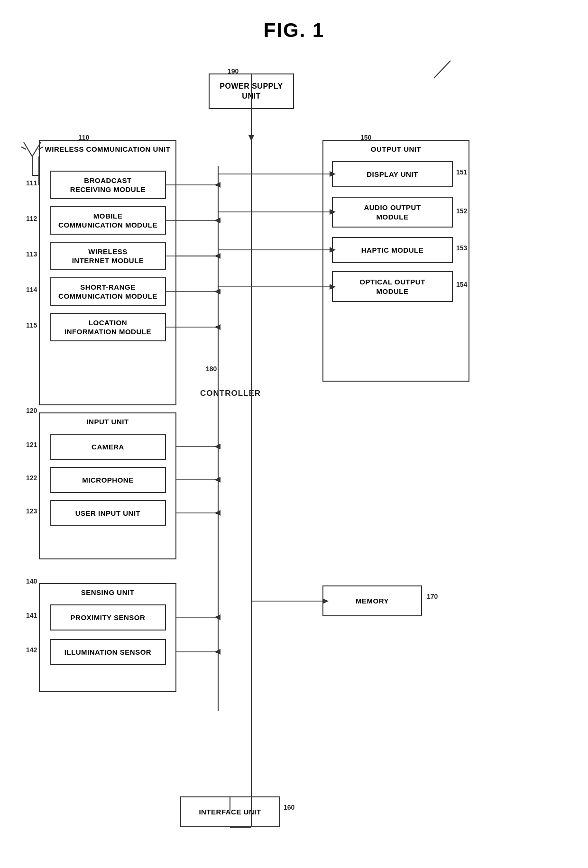  I want to click on haptic-box: HAPTIC MODULE, so click(393, 250).